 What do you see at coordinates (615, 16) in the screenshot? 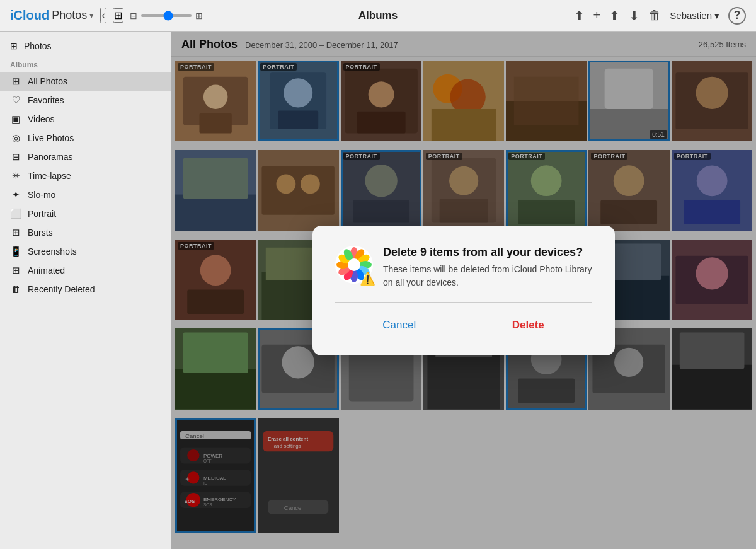
I see `share-button: ⬆` at bounding box center [615, 16].